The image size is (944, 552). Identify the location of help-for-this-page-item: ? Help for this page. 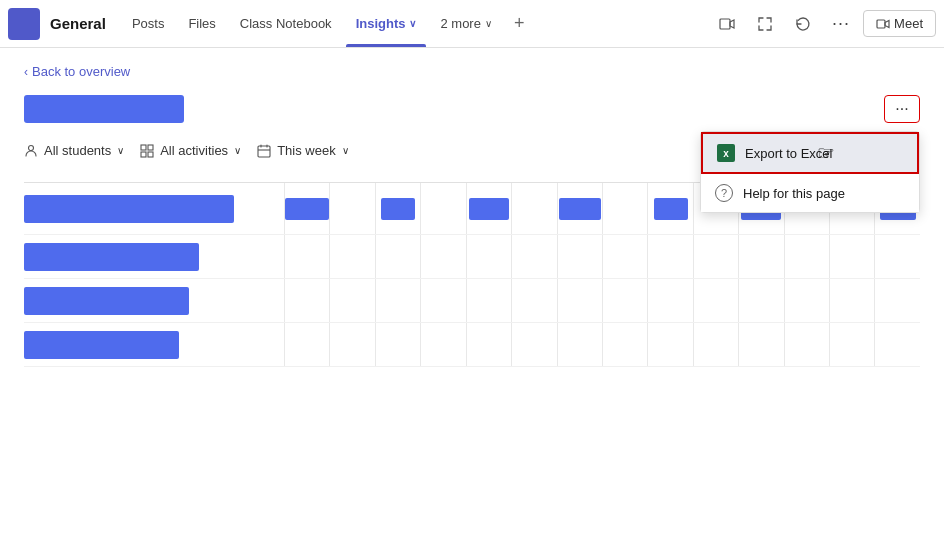
(810, 193).